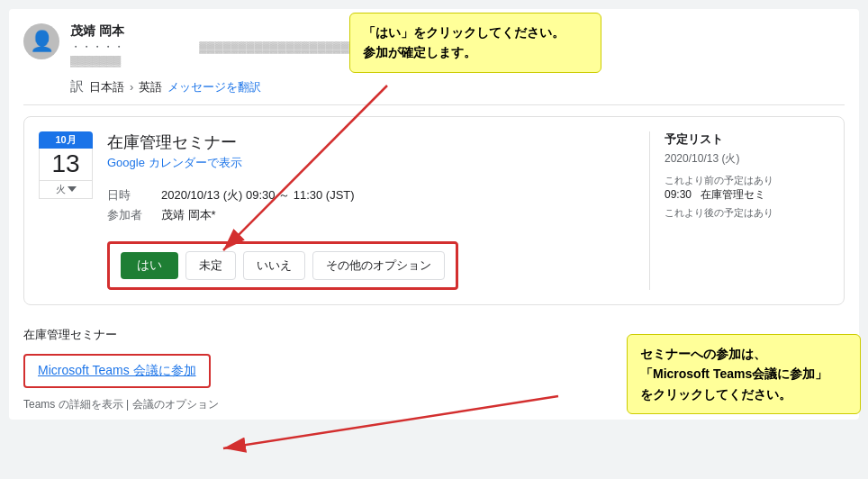  What do you see at coordinates (117, 370) in the screenshot?
I see `teams-join-link: Microsoft Teams 会議に参加` at bounding box center [117, 370].